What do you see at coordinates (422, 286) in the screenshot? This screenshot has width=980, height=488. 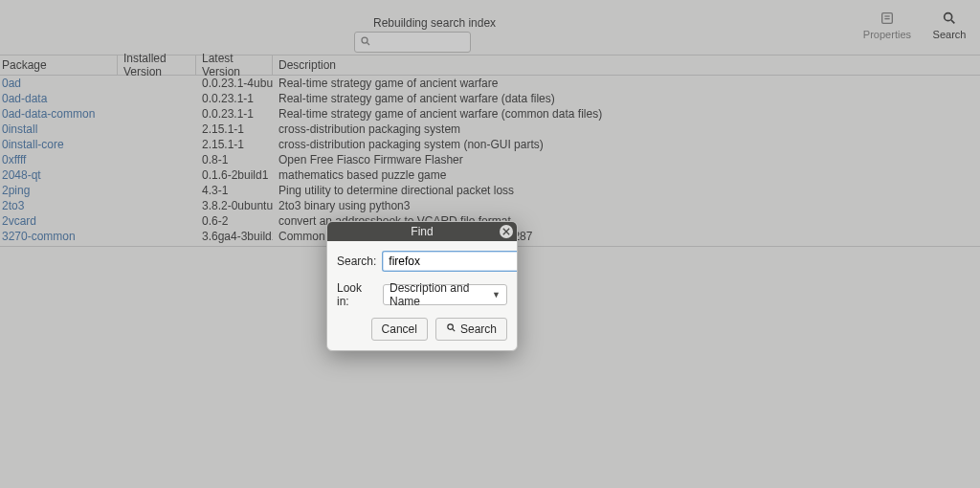 I see `find-dialog: Find Search: ▼ Look in: Description and …` at bounding box center [422, 286].